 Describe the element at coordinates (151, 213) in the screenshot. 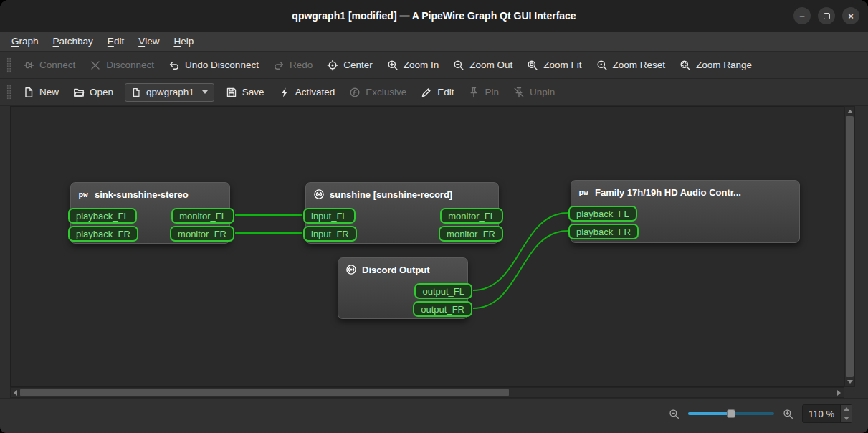

I see `node-sink-sunshine-stereo: pwsink-sunshine-stereoplayback_FLplaybac…` at that location.